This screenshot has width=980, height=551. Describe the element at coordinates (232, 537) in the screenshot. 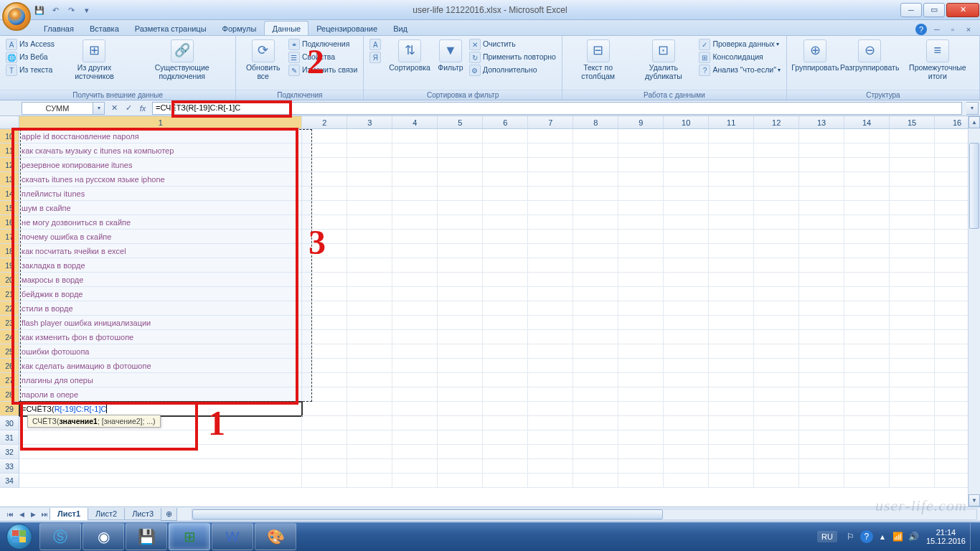

I see `taskbar-word: W` at that location.